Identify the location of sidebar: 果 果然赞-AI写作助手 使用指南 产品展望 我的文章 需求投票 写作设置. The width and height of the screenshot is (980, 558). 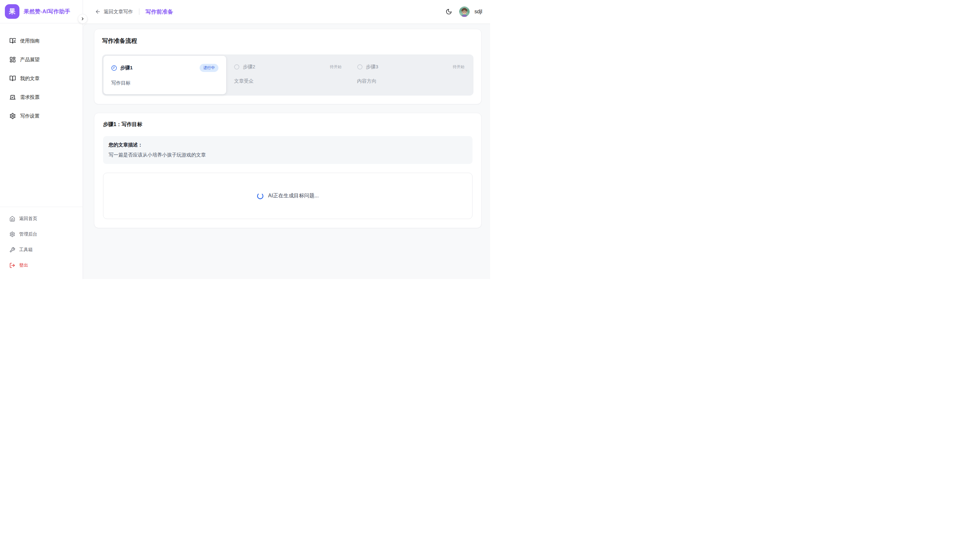
(41, 140).